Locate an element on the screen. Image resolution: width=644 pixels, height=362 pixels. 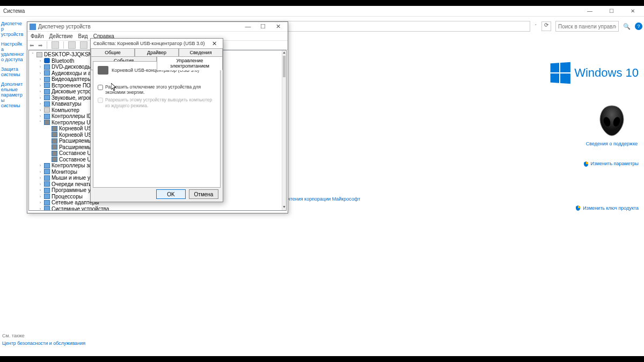
side-link: Защита системы is located at coordinates (13, 72).